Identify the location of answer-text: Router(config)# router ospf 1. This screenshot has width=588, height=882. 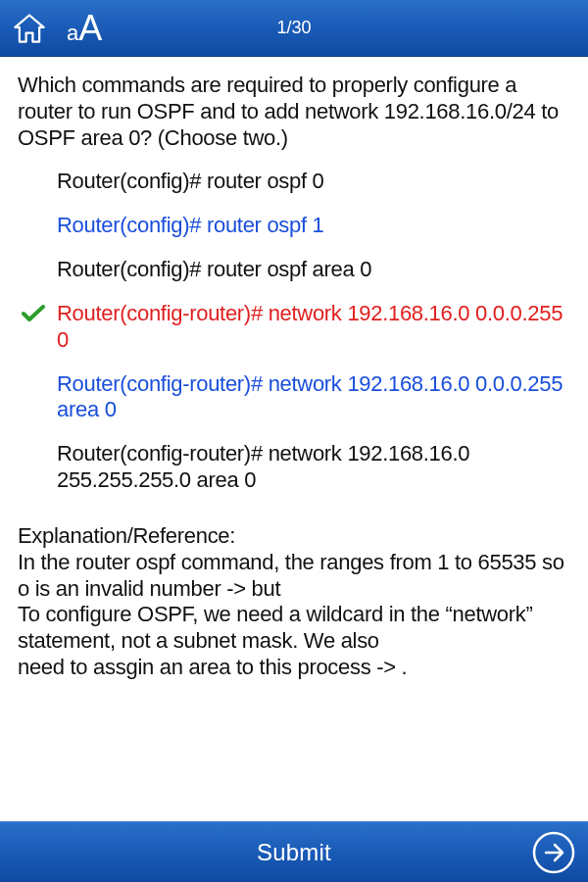
(190, 225).